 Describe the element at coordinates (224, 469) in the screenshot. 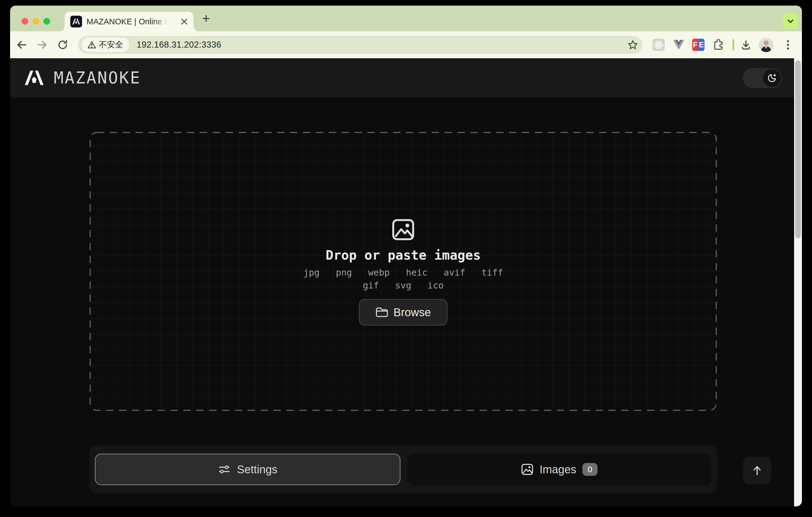

I see `sliders-icon` at that location.